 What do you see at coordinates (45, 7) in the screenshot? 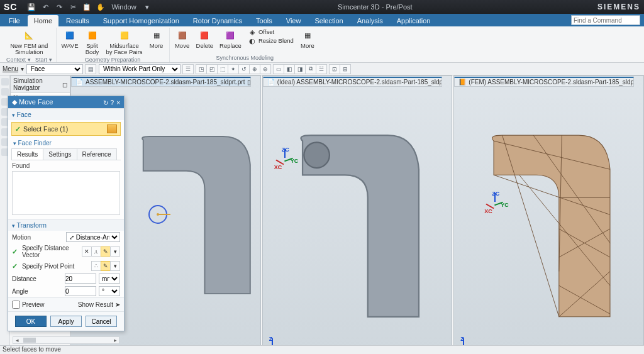
I see `undo-icon: ↶` at bounding box center [45, 7].